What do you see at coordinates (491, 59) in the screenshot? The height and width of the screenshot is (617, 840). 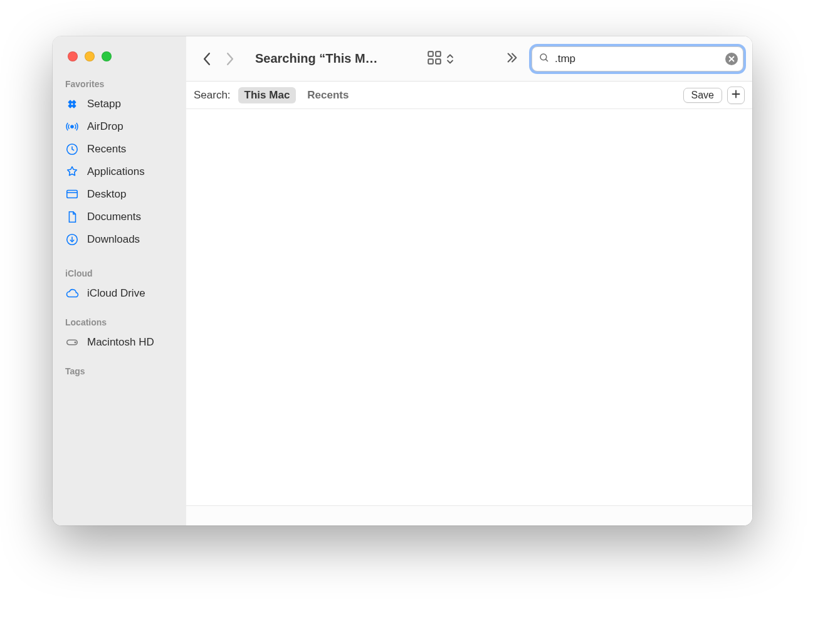 I see `toolbar-overflow-button` at bounding box center [491, 59].